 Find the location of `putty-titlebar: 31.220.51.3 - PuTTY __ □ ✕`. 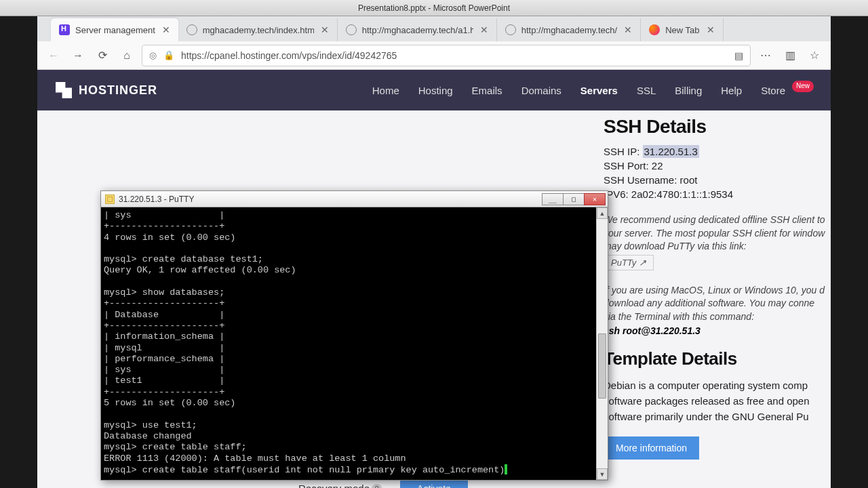

putty-titlebar: 31.220.51.3 - PuTTY __ □ ✕ is located at coordinates (354, 199).